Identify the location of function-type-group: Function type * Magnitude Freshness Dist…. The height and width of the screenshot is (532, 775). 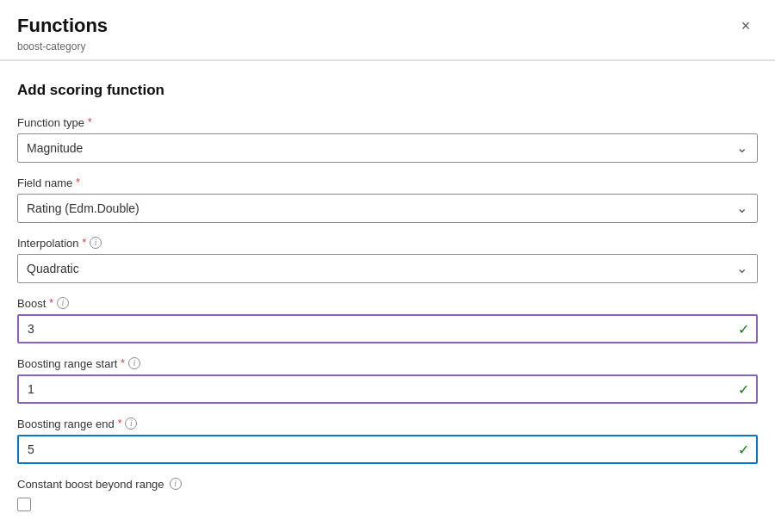
(388, 139).